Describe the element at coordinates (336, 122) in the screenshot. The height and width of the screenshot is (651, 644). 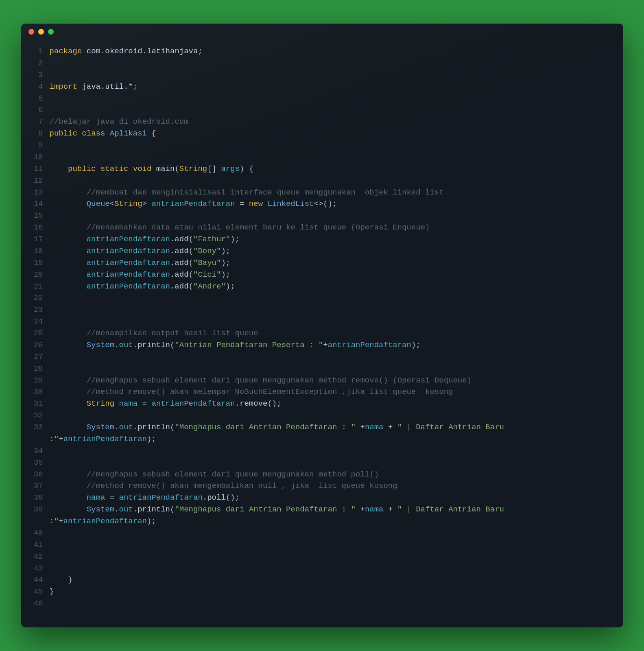
I see `line-source: //belajar java di okedroid.com` at that location.